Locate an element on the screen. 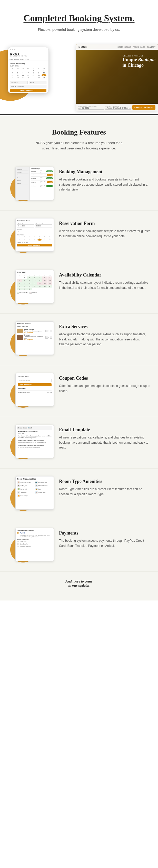 This screenshot has width=158, height=868. toolbar-image: ⊞ is located at coordinates (31, 428).